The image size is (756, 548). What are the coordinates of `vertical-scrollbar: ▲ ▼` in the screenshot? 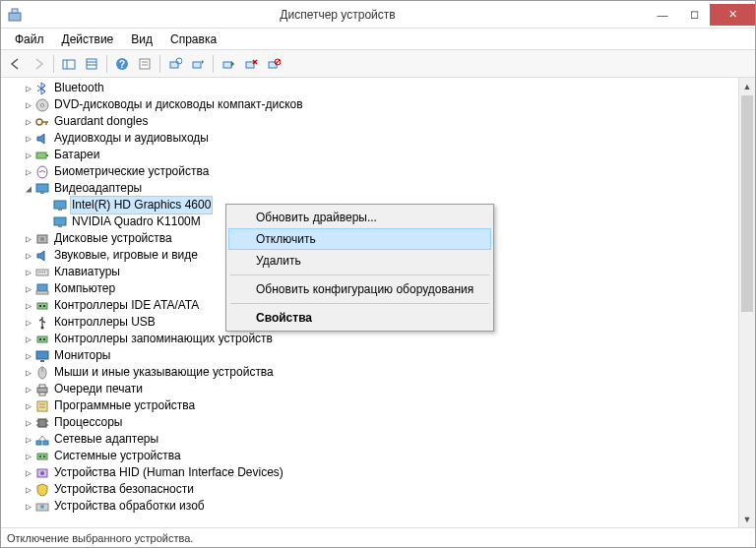 It's located at (746, 303).